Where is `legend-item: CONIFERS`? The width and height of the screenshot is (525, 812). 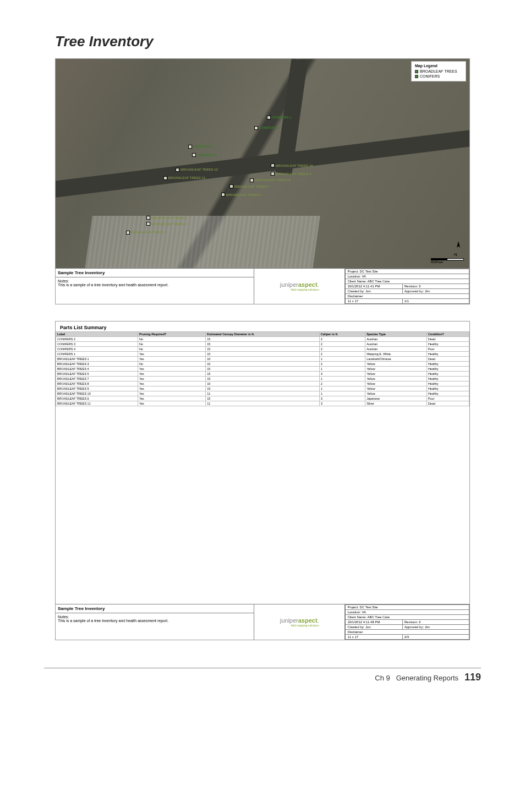 legend-item: CONIFERS is located at coordinates (439, 76).